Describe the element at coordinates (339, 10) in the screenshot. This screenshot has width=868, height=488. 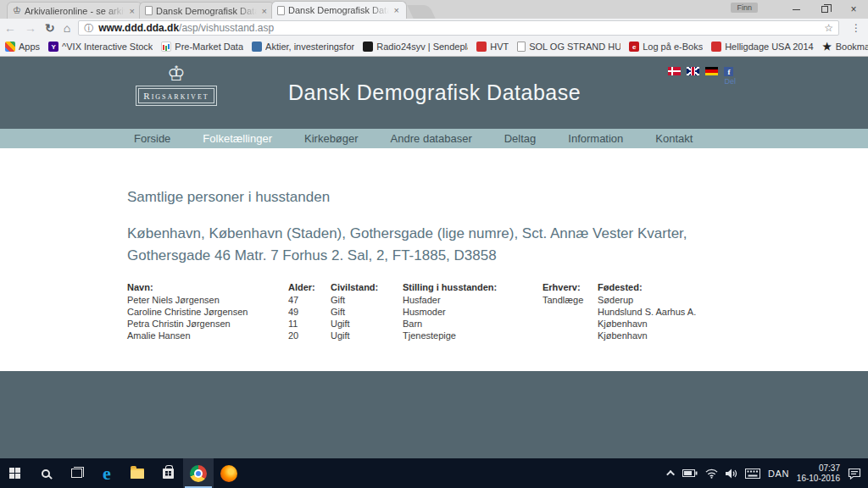
I see `tab-title: Dansk Demografisk Data` at that location.